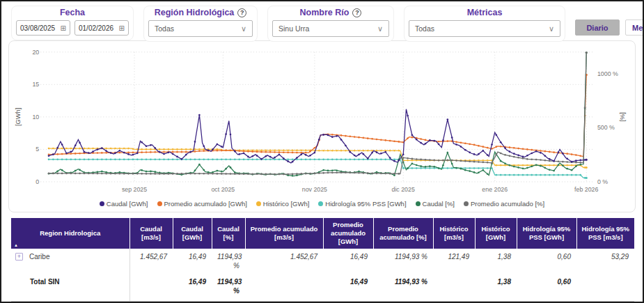  I want to click on legend-item: Caudal [GWh], so click(124, 203).